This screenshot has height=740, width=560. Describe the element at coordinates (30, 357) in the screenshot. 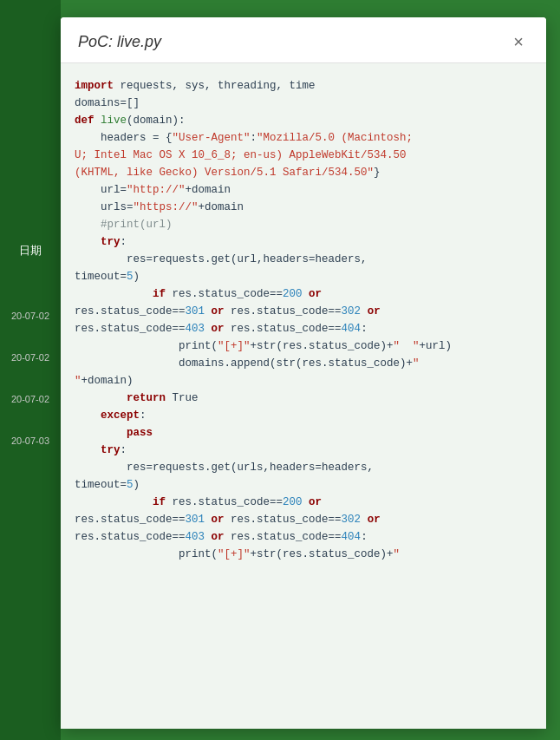

I see `date-item-2: 20-07-02` at that location.